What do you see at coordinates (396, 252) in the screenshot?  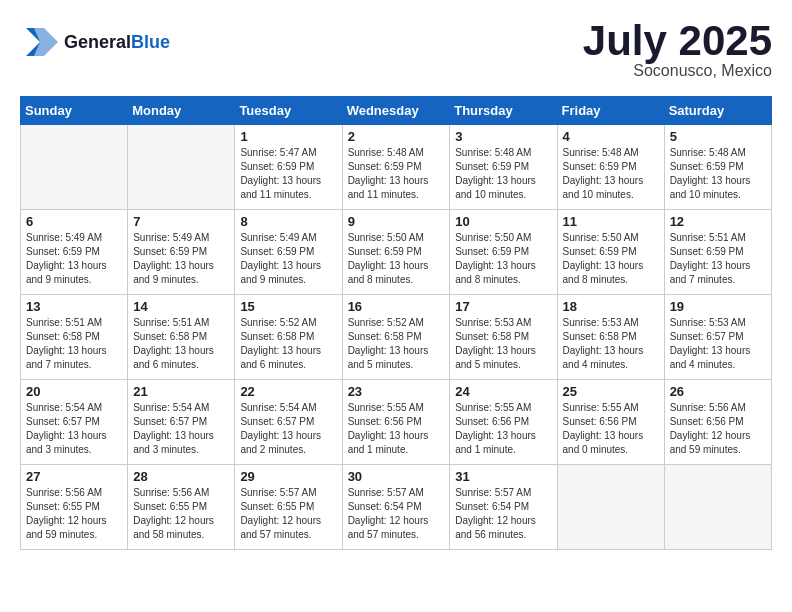 I see `calendar-week-2: 6Sunrise: 5:49 AM Sunset: 6:59 PM Daylig…` at bounding box center [396, 252].